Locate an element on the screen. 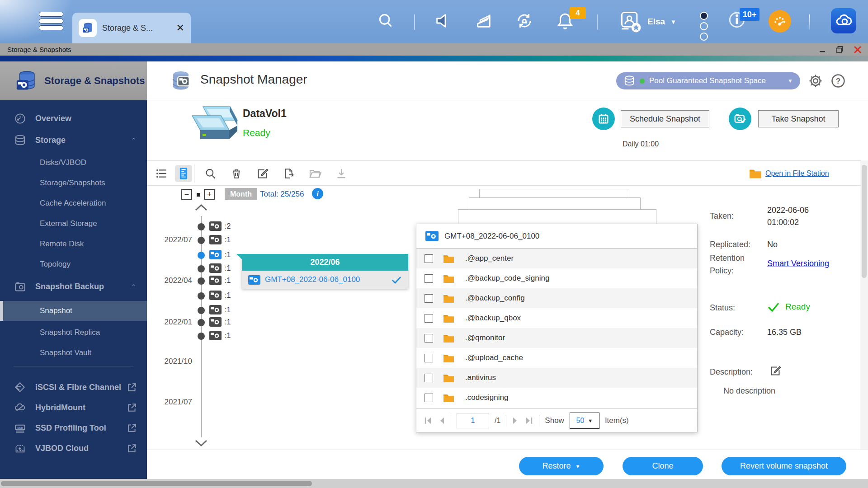  take-snapshot-button: Take Snapshot is located at coordinates (798, 119).